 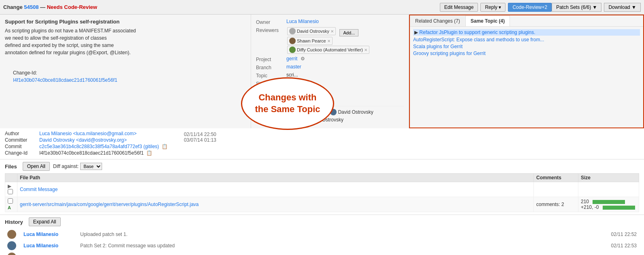 I want to click on col-filepath: File Path, so click(x=275, y=178).